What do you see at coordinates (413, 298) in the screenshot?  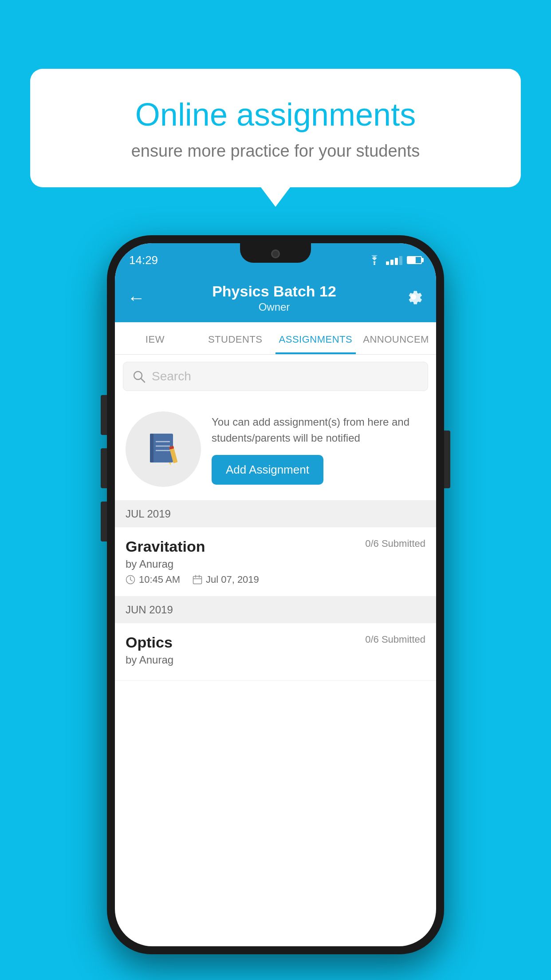 I see `settings-button` at bounding box center [413, 298].